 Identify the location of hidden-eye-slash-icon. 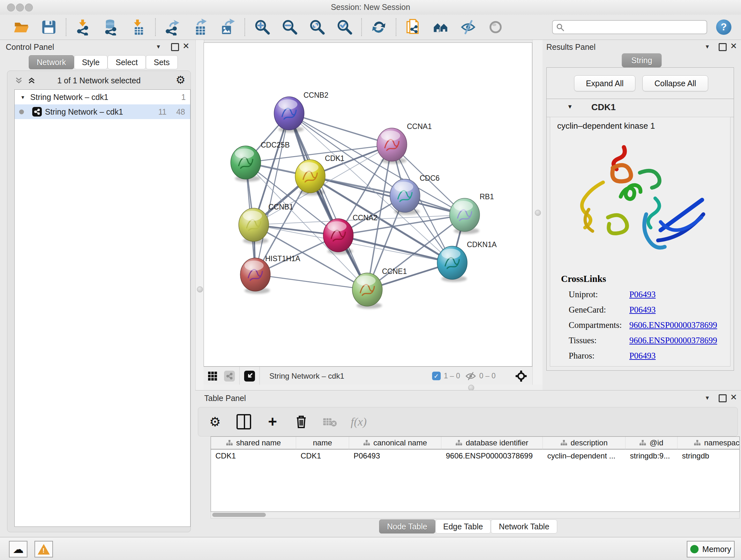
(471, 376).